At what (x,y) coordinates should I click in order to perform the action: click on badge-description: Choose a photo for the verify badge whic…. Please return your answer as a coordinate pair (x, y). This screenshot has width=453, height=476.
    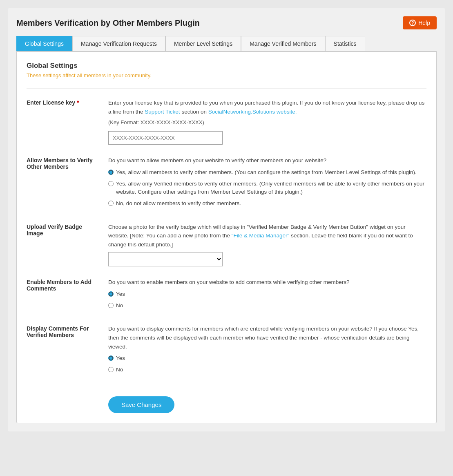
    Looking at the image, I should click on (267, 236).